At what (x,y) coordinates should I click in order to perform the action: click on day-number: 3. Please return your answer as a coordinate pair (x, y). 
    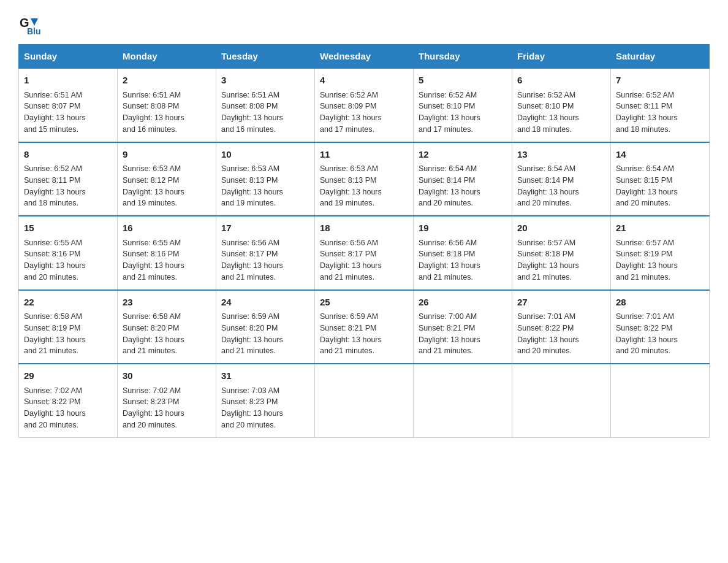
    Looking at the image, I should click on (265, 81).